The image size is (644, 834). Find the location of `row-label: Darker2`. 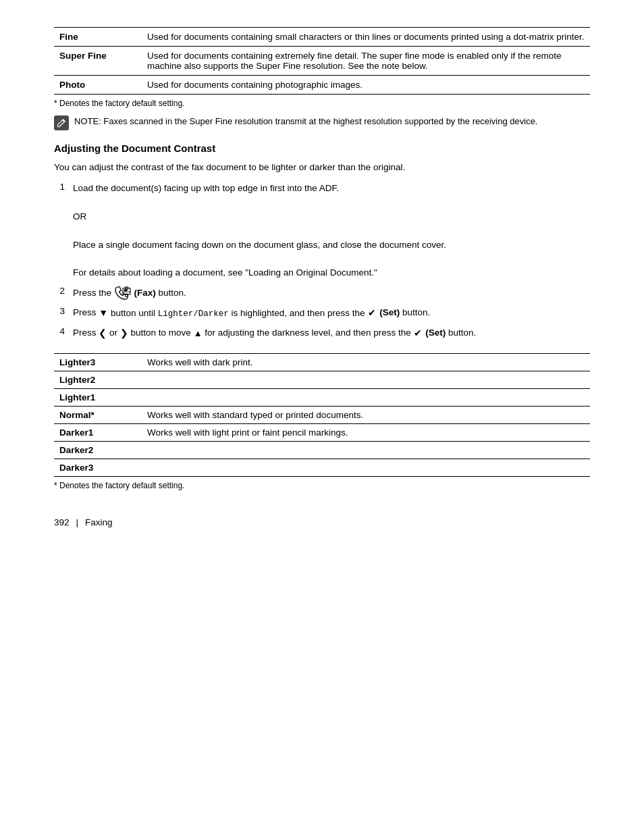

row-label: Darker2 is located at coordinates (98, 450).